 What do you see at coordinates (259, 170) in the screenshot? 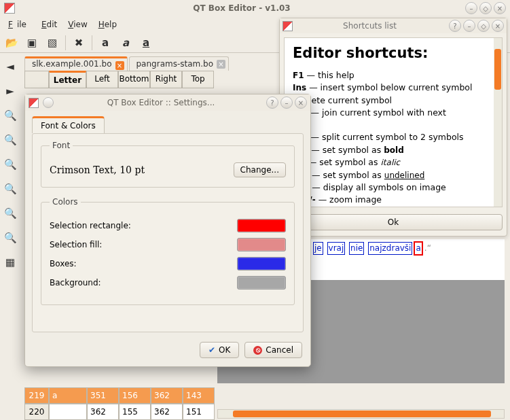
I see `change-font-button: Change...` at bounding box center [259, 170].